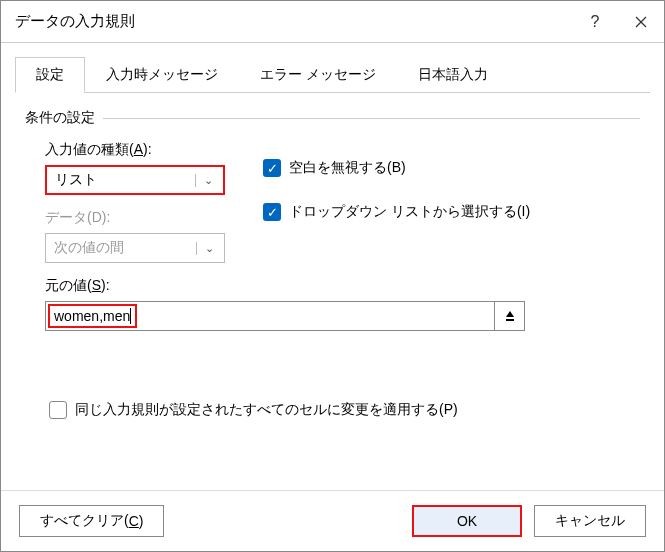 Image resolution: width=665 pixels, height=552 pixels. I want to click on section-title: 条件の設定, so click(60, 118).